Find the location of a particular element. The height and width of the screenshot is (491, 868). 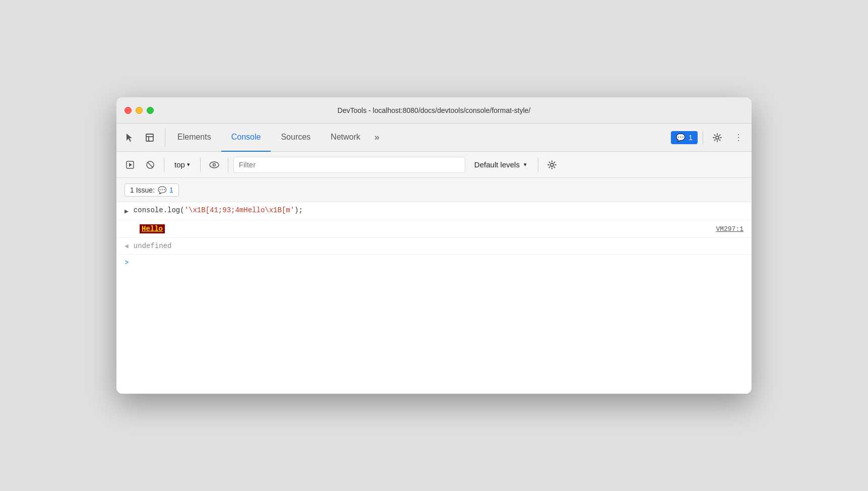

run-script-button is located at coordinates (130, 165).